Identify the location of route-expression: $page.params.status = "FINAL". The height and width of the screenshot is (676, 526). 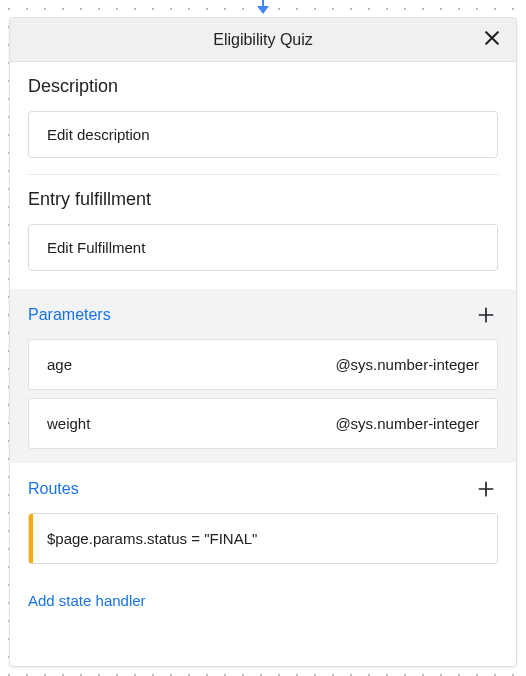
(152, 538).